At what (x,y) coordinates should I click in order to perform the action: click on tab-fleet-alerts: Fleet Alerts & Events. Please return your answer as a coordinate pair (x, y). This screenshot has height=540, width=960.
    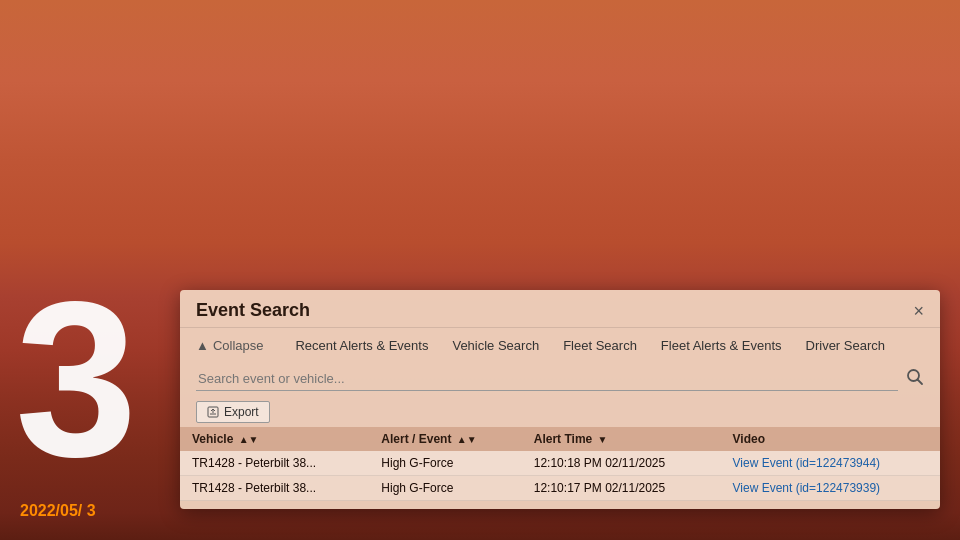
    Looking at the image, I should click on (722, 346).